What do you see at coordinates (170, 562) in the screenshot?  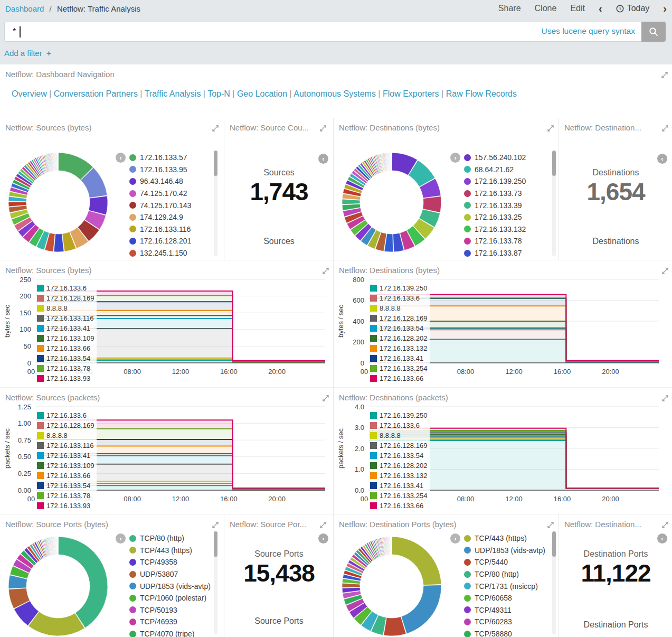 I see `legend-item: TCP/49358` at bounding box center [170, 562].